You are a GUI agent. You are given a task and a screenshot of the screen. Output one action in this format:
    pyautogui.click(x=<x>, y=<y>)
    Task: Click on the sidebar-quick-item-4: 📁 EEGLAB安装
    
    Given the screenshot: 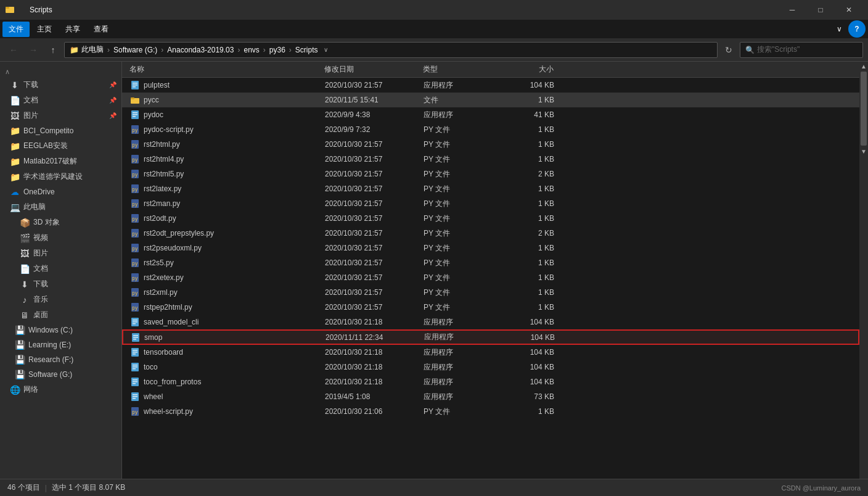 What is the action you would take?
    pyautogui.click(x=60, y=146)
    